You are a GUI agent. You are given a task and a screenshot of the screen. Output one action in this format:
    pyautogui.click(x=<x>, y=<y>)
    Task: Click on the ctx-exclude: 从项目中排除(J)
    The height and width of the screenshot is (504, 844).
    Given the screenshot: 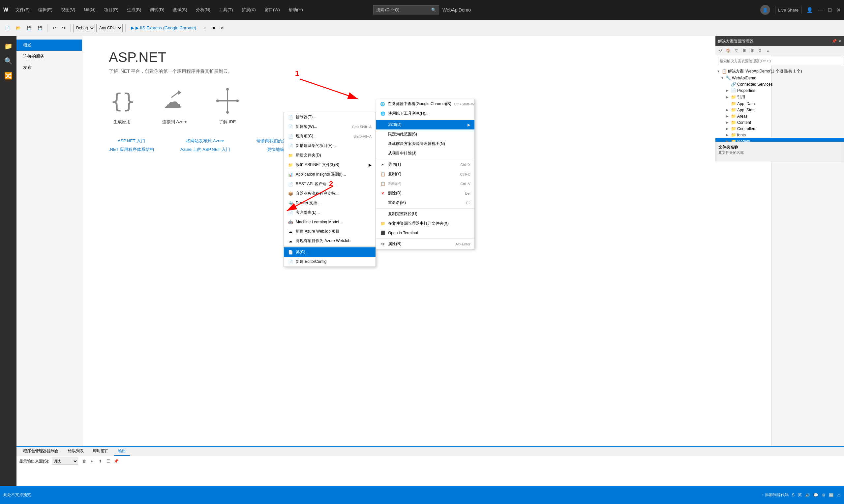 What is the action you would take?
    pyautogui.click(x=426, y=154)
    